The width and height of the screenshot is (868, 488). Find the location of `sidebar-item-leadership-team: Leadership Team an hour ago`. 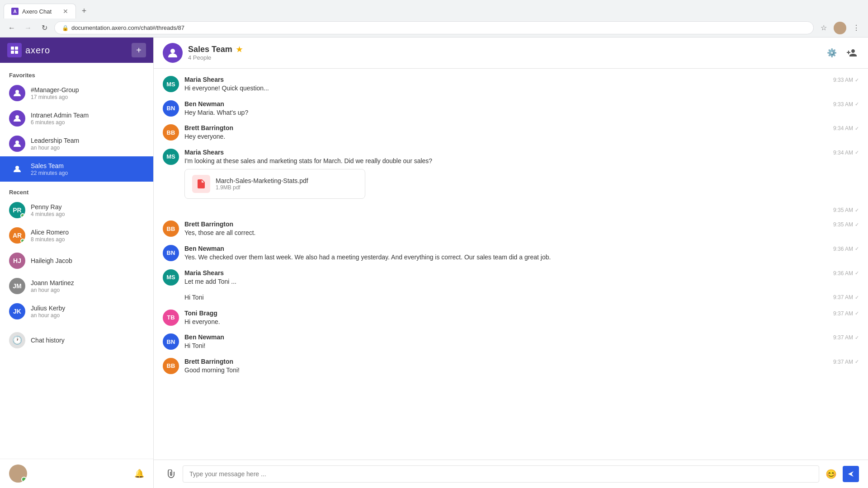

sidebar-item-leadership-team: Leadership Team an hour ago is located at coordinates (77, 144).